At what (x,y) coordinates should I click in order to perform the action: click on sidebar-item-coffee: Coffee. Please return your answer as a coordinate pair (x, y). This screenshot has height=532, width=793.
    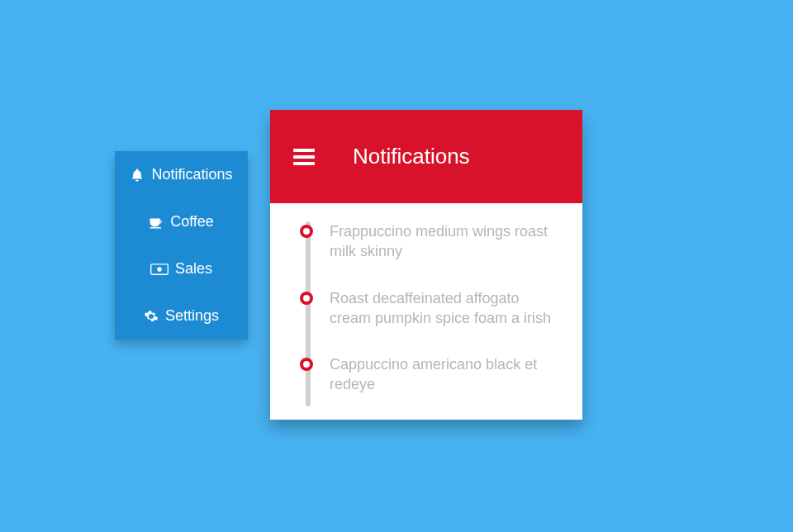
    Looking at the image, I should click on (182, 221).